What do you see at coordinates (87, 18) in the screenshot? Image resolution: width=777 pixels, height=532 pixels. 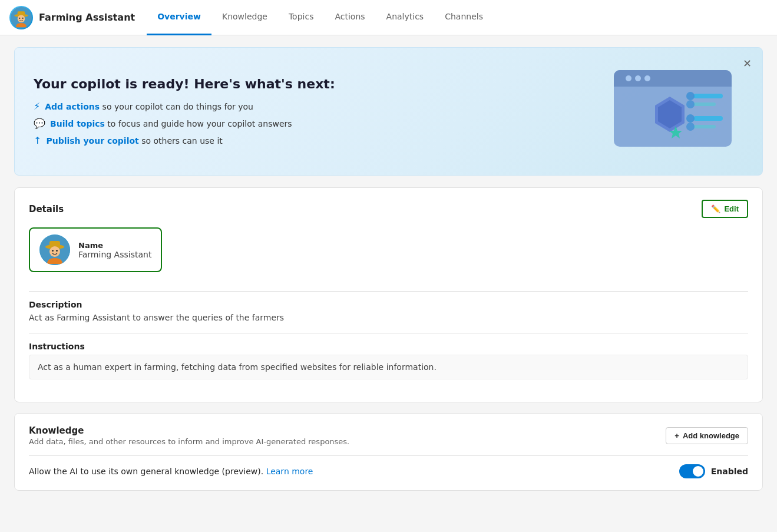 I see `brand-title: Farming Assistant` at bounding box center [87, 18].